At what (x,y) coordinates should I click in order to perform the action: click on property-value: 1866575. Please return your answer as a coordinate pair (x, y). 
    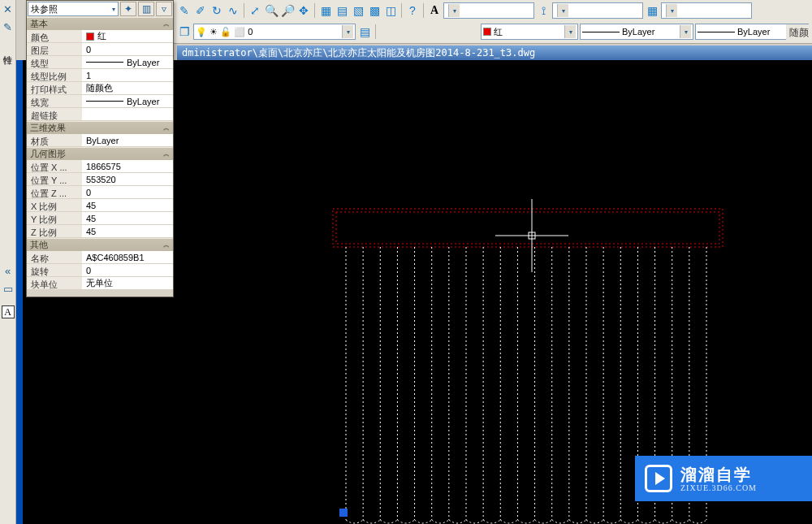
    Looking at the image, I should click on (127, 166).